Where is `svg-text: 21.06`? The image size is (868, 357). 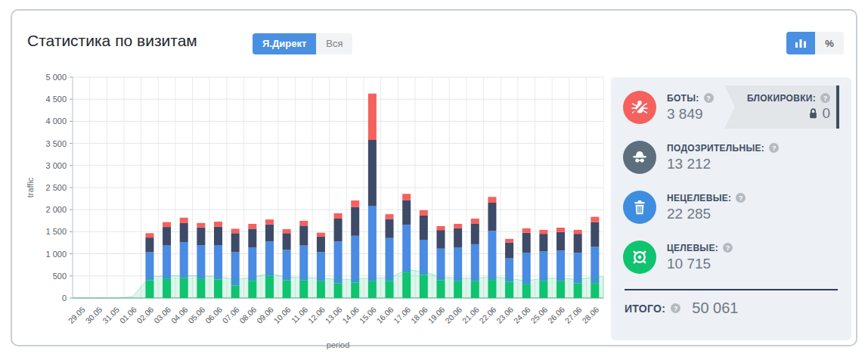
svg-text: 21.06 is located at coordinates (470, 315).